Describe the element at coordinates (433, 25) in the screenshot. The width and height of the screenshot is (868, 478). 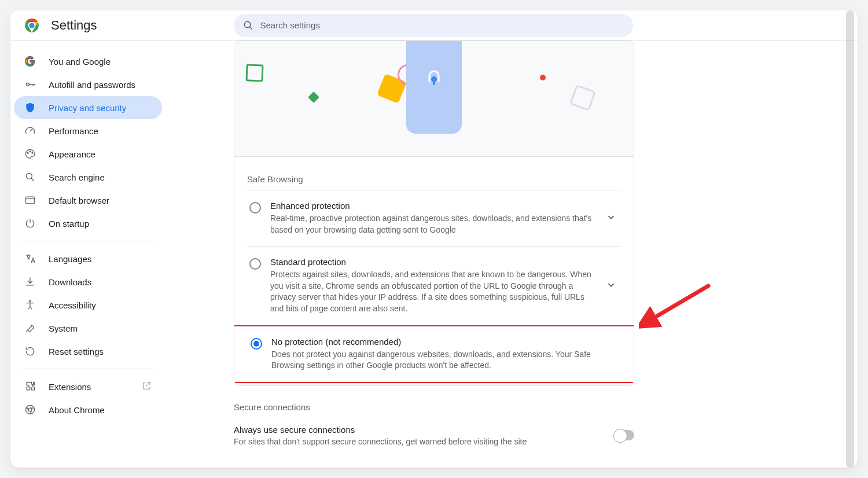
I see `search-settings` at that location.